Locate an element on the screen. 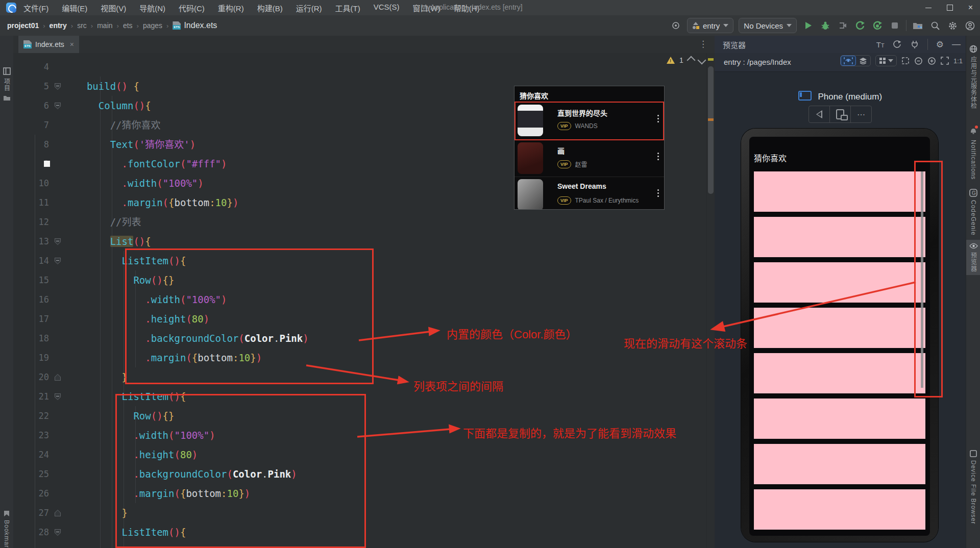 This screenshot has height=548, width=980. zoom-out-icon is located at coordinates (919, 61).